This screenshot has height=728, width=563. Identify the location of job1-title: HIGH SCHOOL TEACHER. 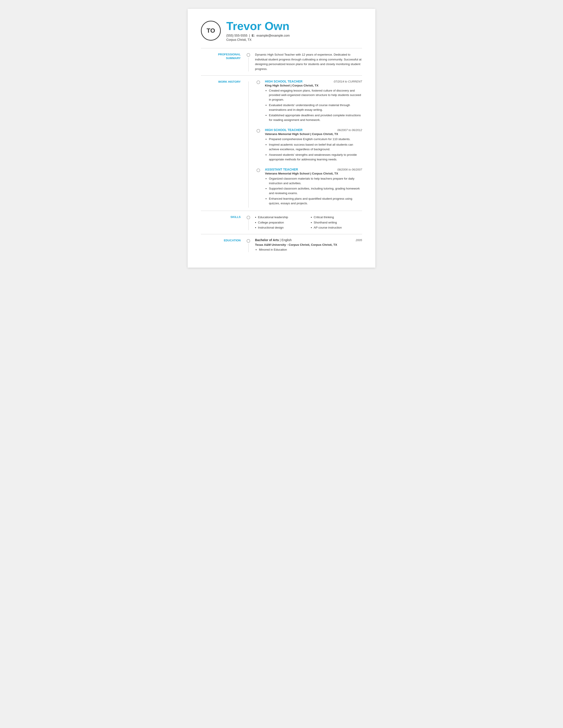
(284, 81).